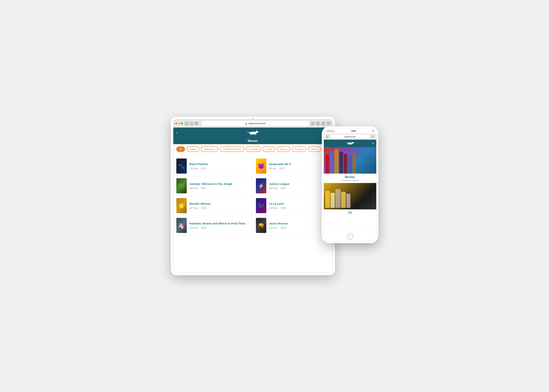  Describe the element at coordinates (273, 228) in the screenshot. I see `movie-duration: 123 min` at that location.